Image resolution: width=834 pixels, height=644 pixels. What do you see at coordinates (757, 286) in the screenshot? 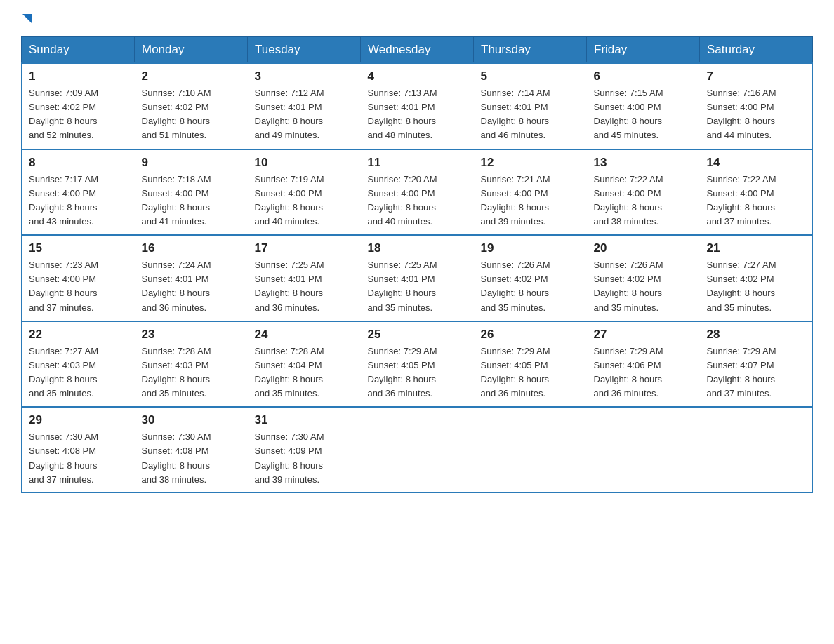
I see `day-info: Sunrise: 7:27 AMSunset: 4:02 PMDaylight:…` at bounding box center [757, 286].